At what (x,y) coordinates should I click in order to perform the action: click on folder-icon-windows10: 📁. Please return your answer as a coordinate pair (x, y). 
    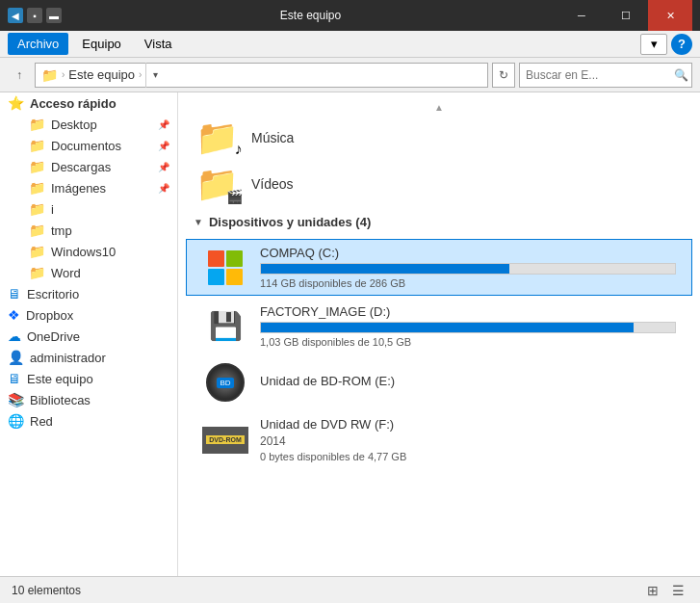
    Looking at the image, I should click on (37, 251).